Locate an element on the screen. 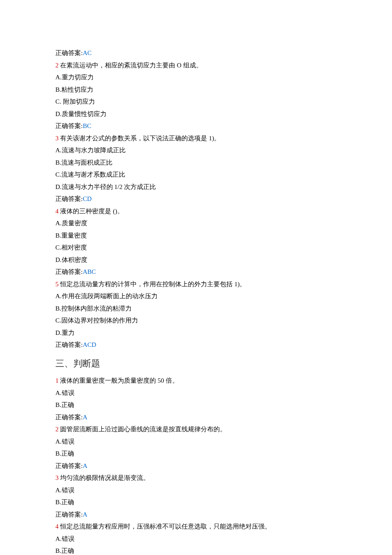 This screenshot has height=555, width=392. text-line: B.重量密度 is located at coordinates (196, 235).